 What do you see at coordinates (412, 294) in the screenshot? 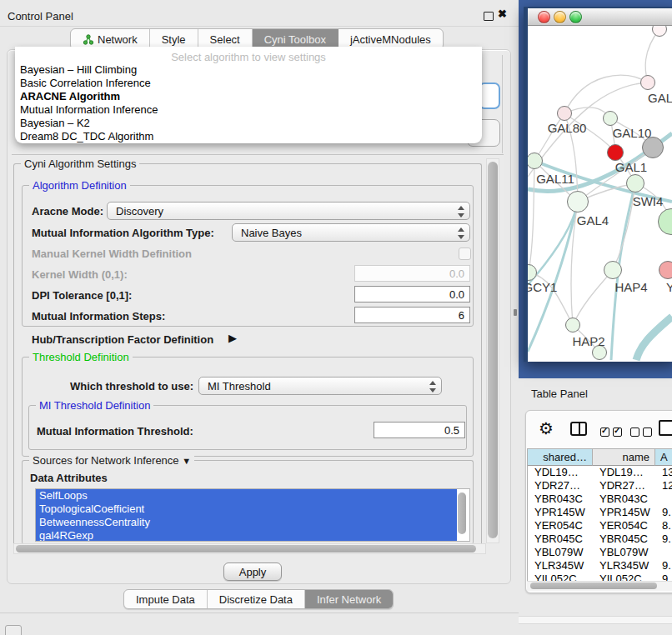
I see `dpi-tolerance-field: 0.0` at bounding box center [412, 294].